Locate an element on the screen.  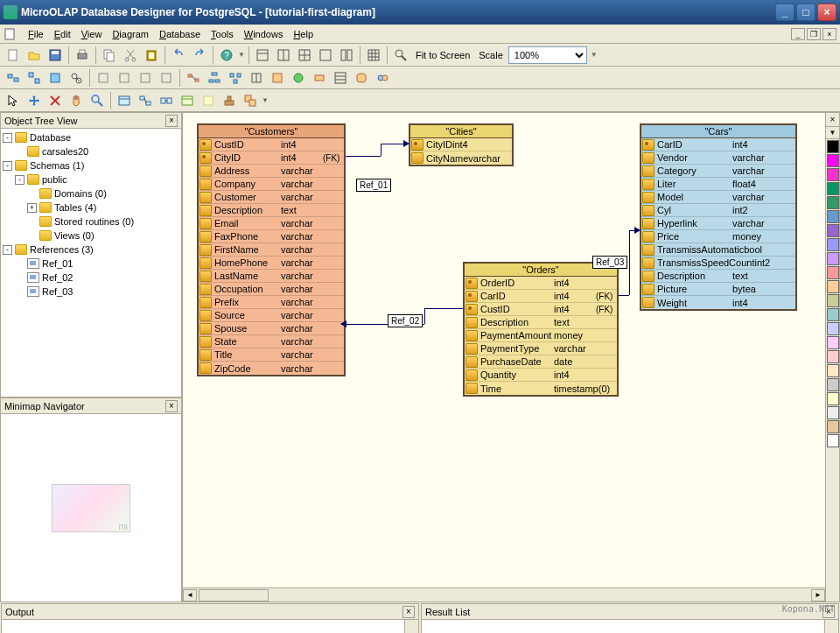
table-column-row: Spousevarchar is located at coordinates (271, 329).